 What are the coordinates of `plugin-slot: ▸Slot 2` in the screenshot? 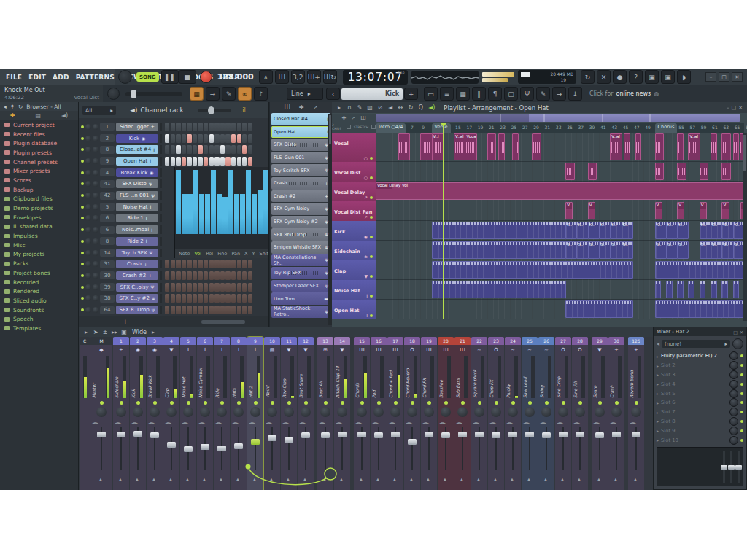 It's located at (700, 366).